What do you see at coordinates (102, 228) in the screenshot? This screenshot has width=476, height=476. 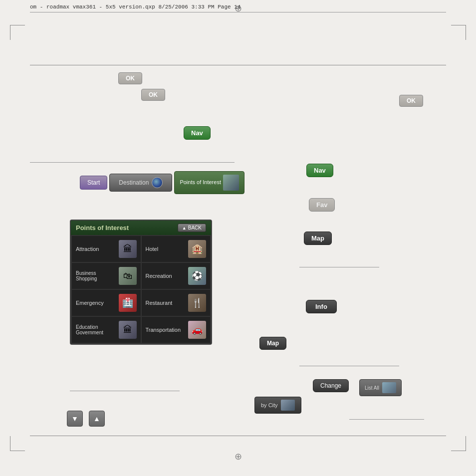 I see `poi-title: Points of Interest` at bounding box center [102, 228].